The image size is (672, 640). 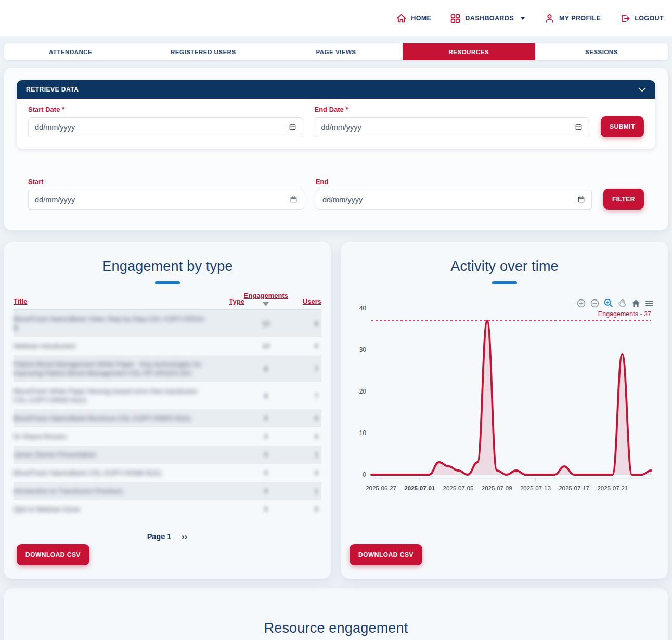 I want to click on y-tick-label: 0, so click(x=364, y=475).